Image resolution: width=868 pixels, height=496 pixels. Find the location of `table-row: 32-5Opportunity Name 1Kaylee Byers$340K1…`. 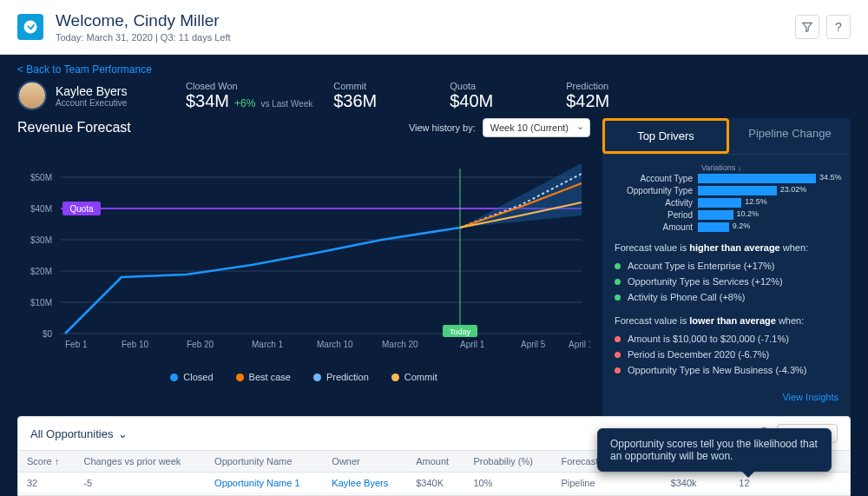

table-row: 32-5Opportunity Name 1Kaylee Byers$340K1… is located at coordinates (434, 483).